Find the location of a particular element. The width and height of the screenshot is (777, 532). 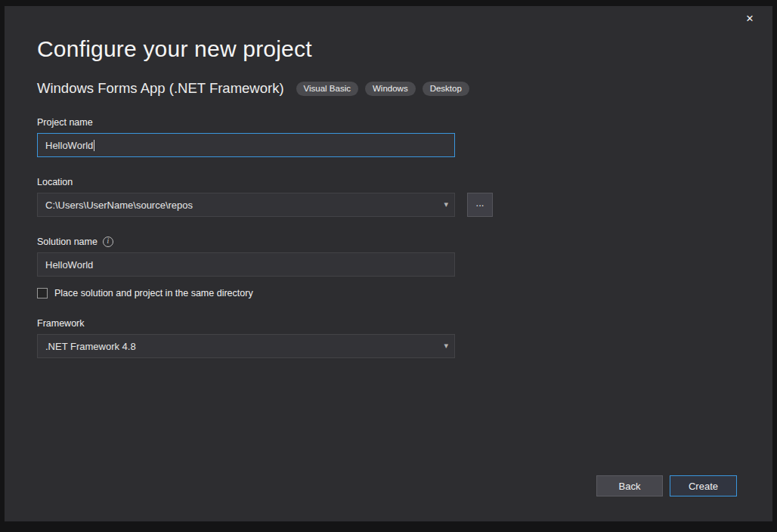

template-row: Windows Forms App (.NET Framework) Visua… is located at coordinates (405, 88).